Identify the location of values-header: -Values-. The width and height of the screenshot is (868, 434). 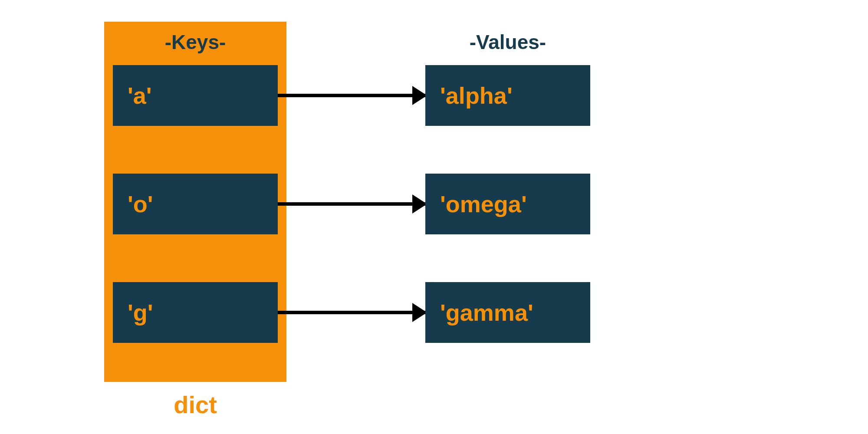
(508, 42).